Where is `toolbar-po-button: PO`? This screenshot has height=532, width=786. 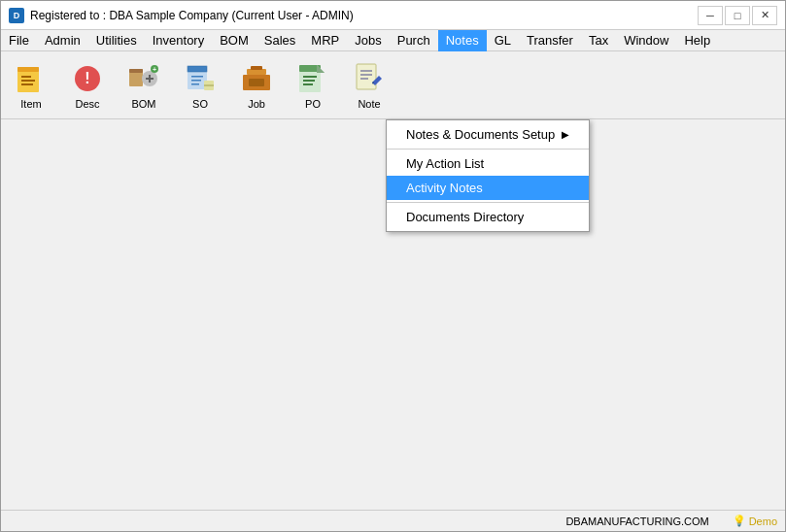
toolbar-po-button: PO is located at coordinates (313, 85).